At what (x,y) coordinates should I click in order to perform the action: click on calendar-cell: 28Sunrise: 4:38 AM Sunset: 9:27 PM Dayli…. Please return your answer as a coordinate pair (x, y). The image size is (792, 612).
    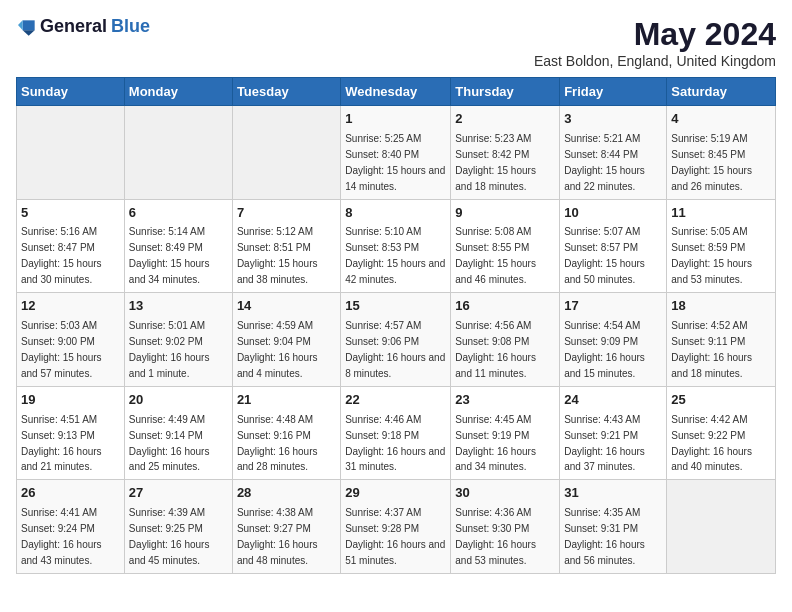
    Looking at the image, I should click on (286, 527).